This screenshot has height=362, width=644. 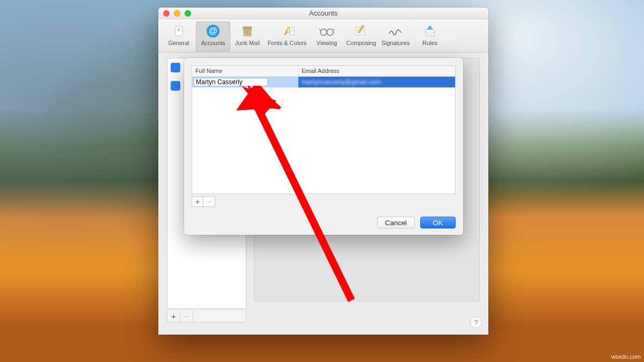 I want to click on tab-signatures: Signatures, so click(x=396, y=36).